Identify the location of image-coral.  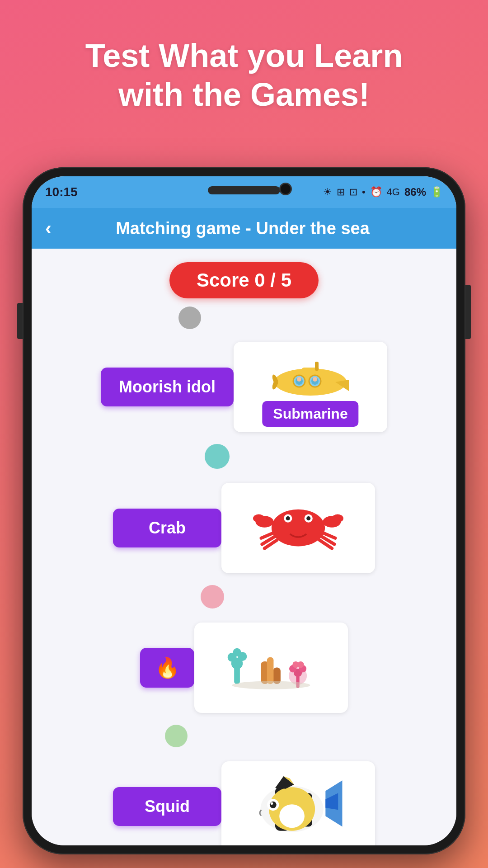
(271, 668).